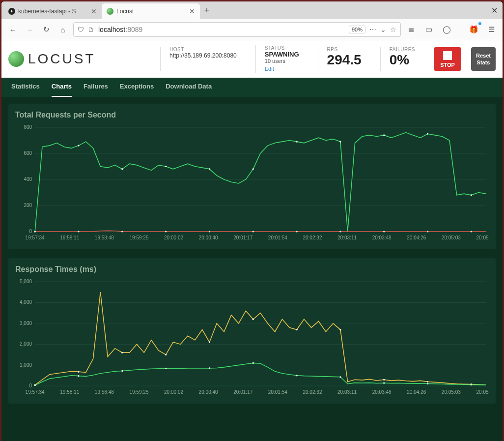  Describe the element at coordinates (26, 88) in the screenshot. I see `tab-statistics: Statistics` at that location.